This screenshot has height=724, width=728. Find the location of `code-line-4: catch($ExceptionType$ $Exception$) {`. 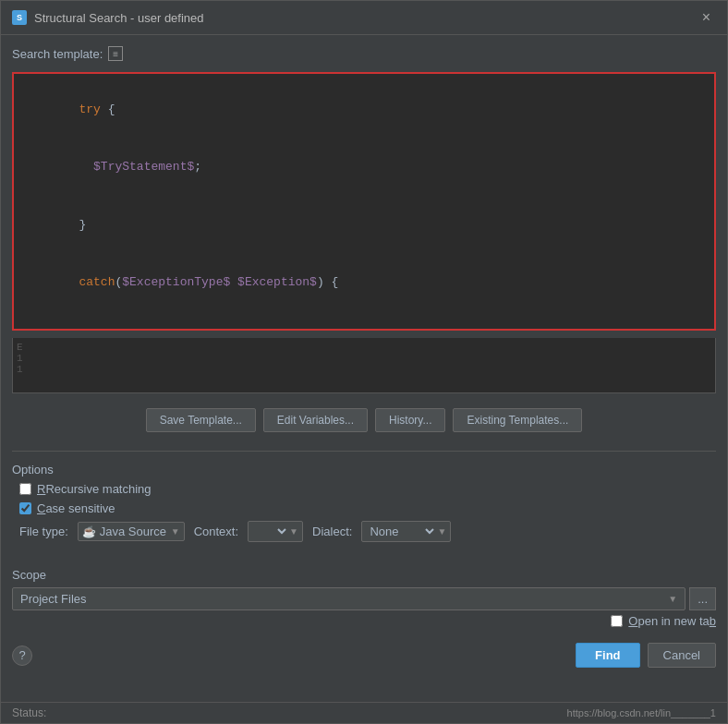

code-line-4: catch($ExceptionType$ $Exception$) { is located at coordinates (364, 283).